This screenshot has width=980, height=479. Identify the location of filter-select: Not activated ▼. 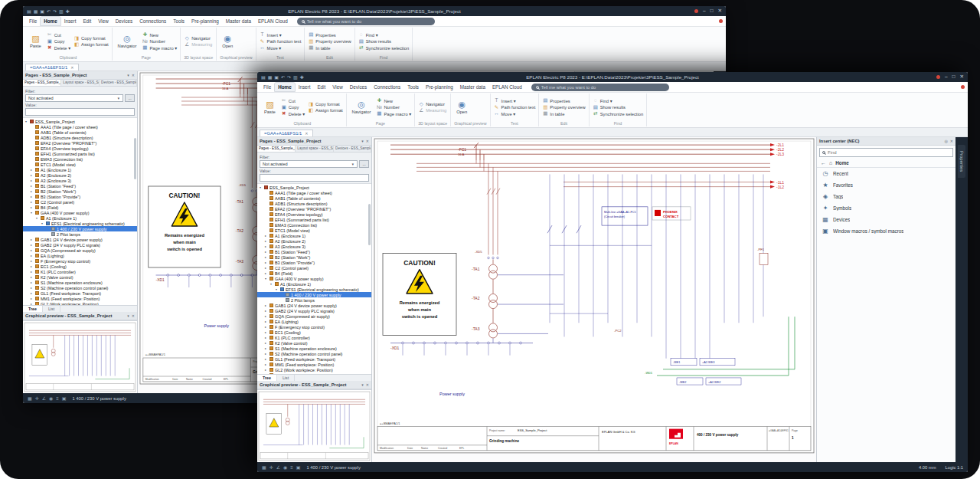
(309, 164).